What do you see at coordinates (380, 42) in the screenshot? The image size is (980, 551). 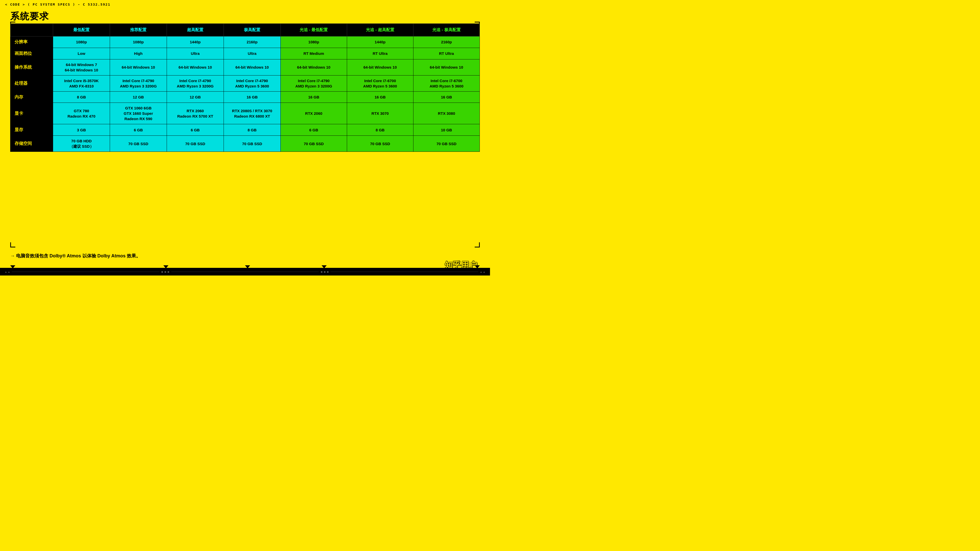 I see `cell-r0-c5: 1440p` at bounding box center [380, 42].